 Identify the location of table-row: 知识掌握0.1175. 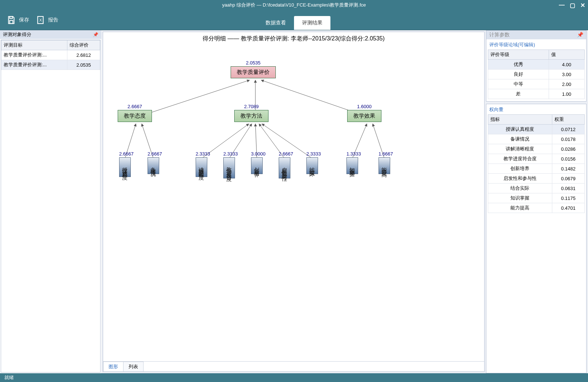
(536, 198).